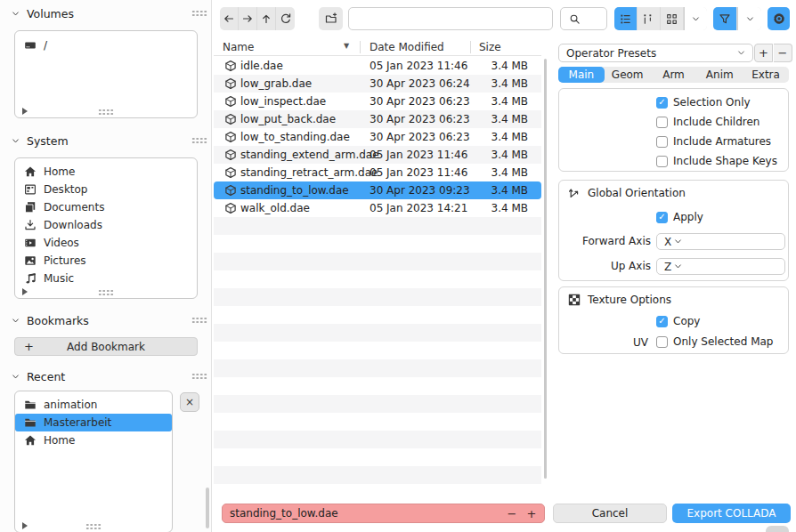  I want to click on cancel-button: Cancel, so click(610, 513).